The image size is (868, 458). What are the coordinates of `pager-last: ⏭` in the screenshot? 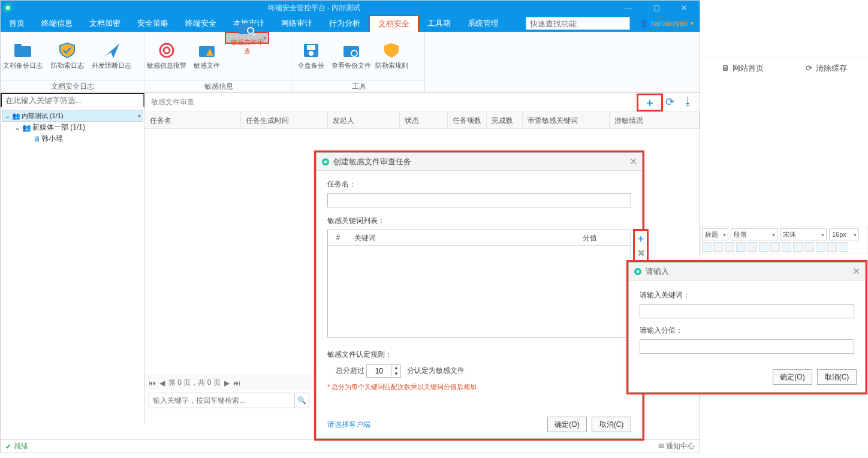 It's located at (237, 383).